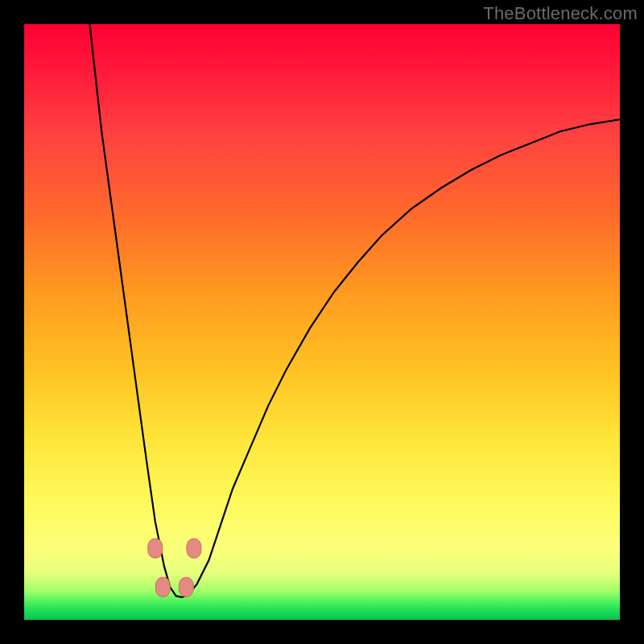  Describe the element at coordinates (175, 568) in the screenshot. I see `curve-markers` at that location.